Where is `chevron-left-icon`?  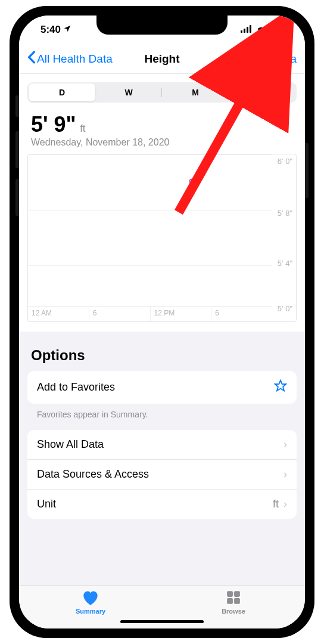
chevron-left-icon is located at coordinates (32, 58).